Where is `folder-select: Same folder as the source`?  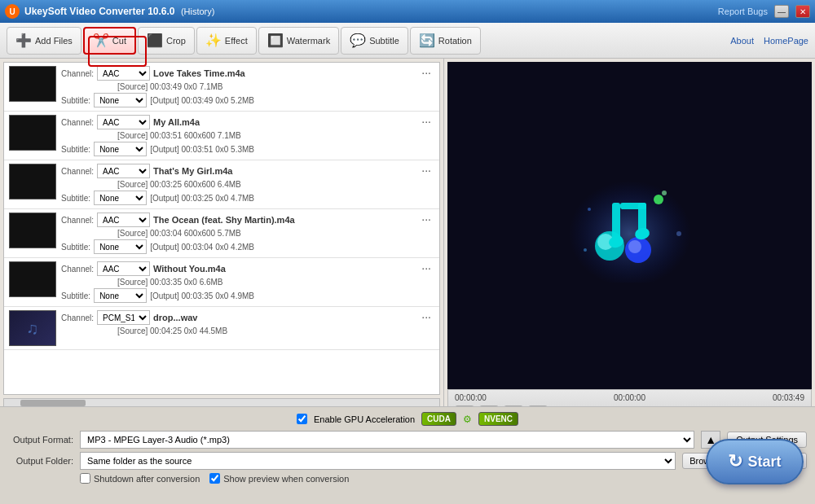 folder-select: Same folder as the source is located at coordinates (378, 461).